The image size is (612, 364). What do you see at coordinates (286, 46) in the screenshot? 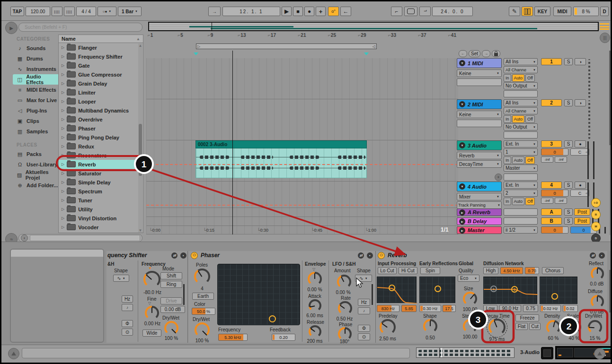
I see `loop-brace: ▷ ◁` at bounding box center [286, 46].